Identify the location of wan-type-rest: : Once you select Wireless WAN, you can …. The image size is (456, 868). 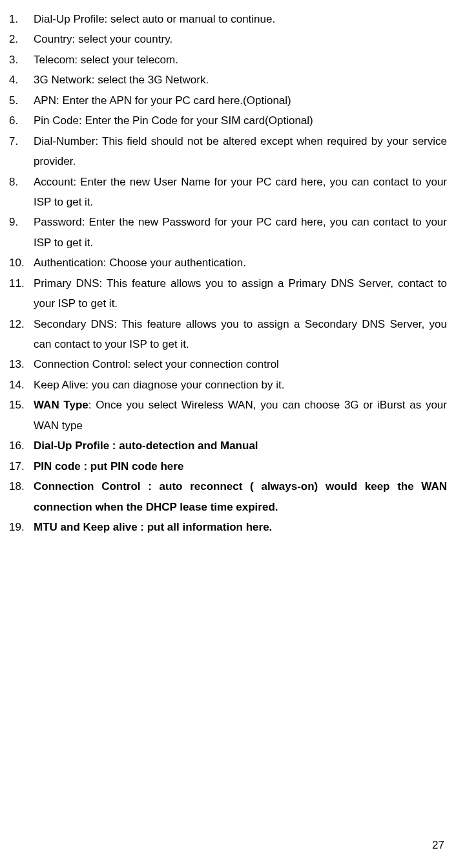
(240, 415).